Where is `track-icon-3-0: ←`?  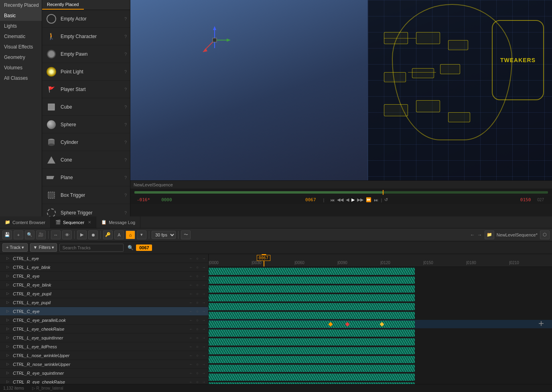 track-icon-3-0: ← is located at coordinates (191, 285).